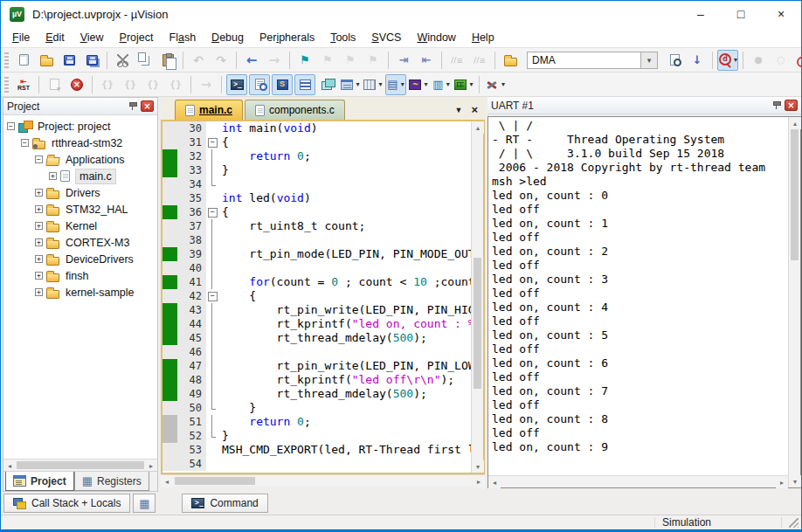 This screenshot has width=802, height=532. I want to click on minimize-button: –, so click(701, 14).